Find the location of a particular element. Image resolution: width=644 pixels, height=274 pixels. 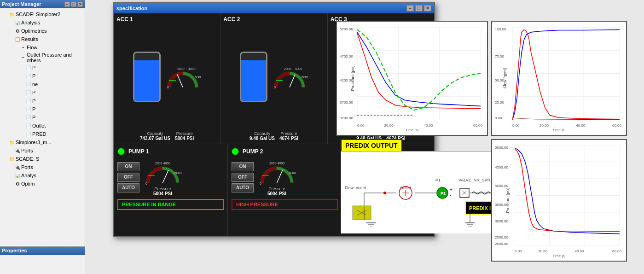

pm-item-p2: 📄 P is located at coordinates (42, 76).